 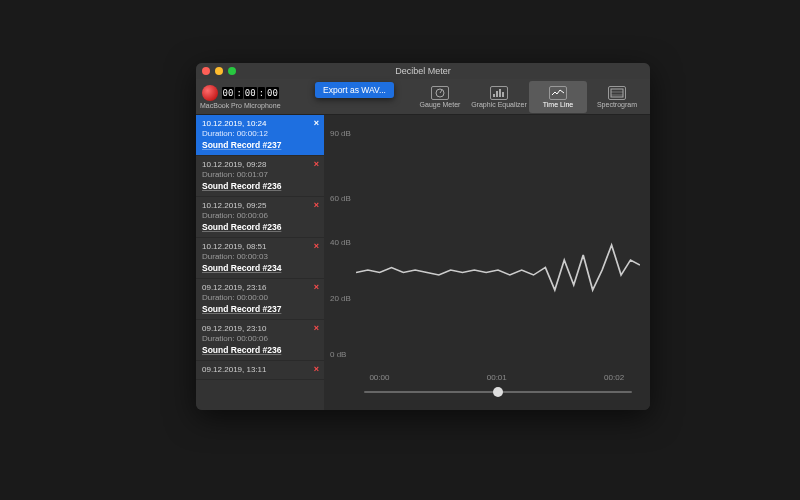 What do you see at coordinates (219, 71) in the screenshot?
I see `minimize-icon` at bounding box center [219, 71].